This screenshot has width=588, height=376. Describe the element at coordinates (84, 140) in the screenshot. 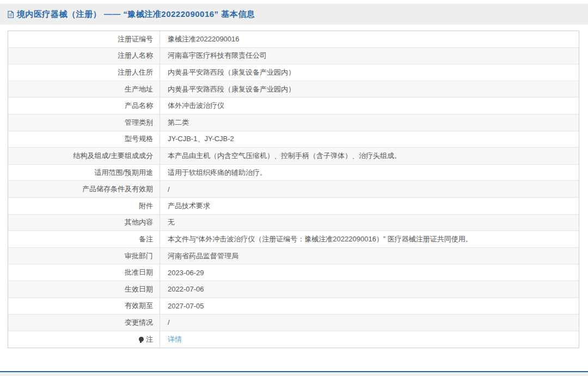

I see `row-label: 型号规格` at that location.